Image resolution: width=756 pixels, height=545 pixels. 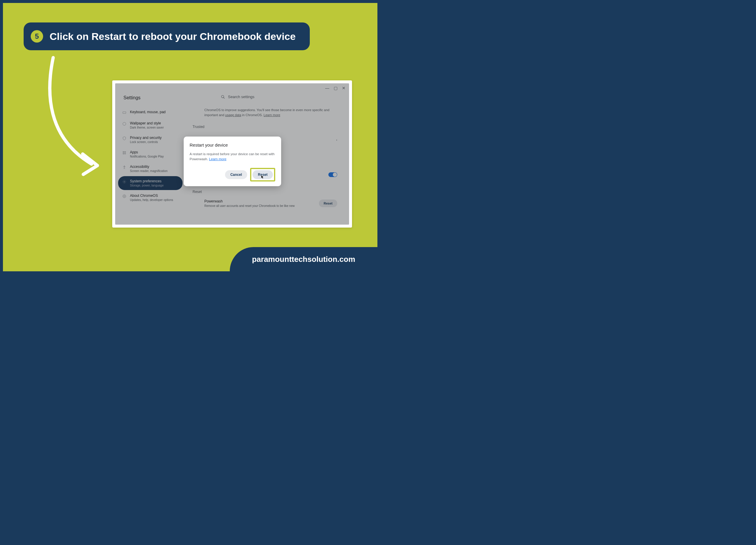 I want to click on restart-dialog: Restart your device A restart is require…, so click(x=232, y=161).